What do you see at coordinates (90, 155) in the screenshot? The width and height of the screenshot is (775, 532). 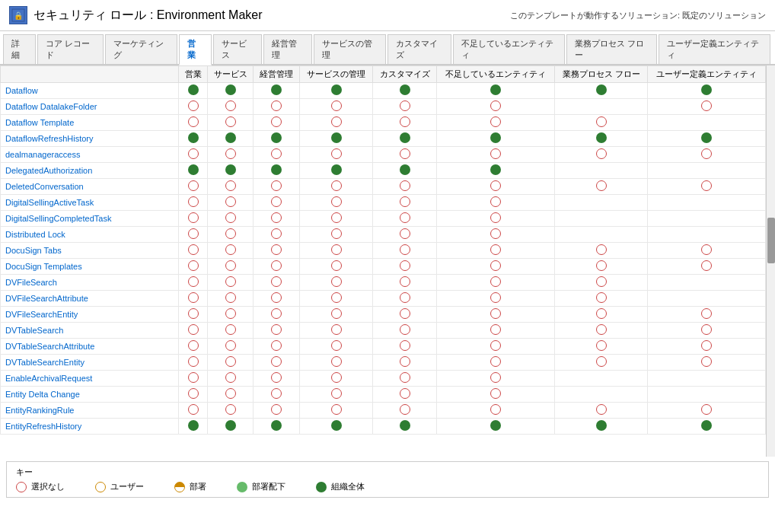 I see `entity-name-cell: dealmanageraccess` at bounding box center [90, 155].